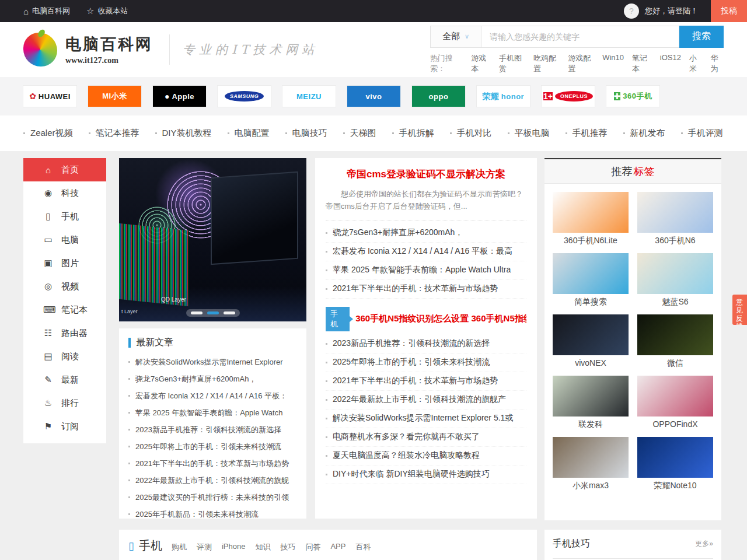  I want to click on sidebar-item: ▤ 阅读, so click(65, 356).